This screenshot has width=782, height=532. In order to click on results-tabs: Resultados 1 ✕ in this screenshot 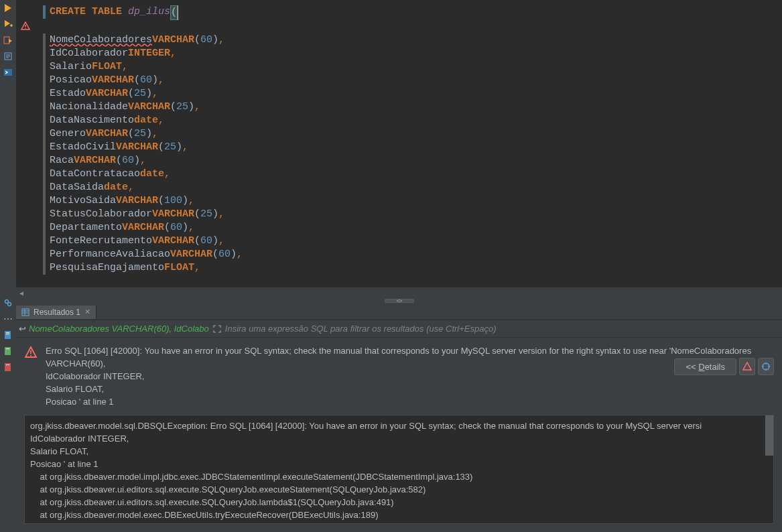, I will do `click(399, 312)`.